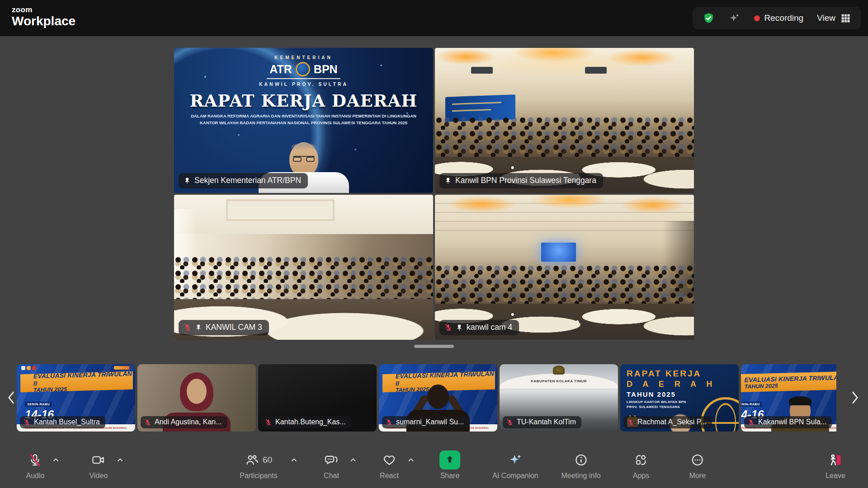 This screenshot has width=868, height=488. What do you see at coordinates (304, 120) in the screenshot?
I see `video-tile-sekjen: KEMENTERIAN ATR BPN KANWIL PROV. SULTRA …` at bounding box center [304, 120].